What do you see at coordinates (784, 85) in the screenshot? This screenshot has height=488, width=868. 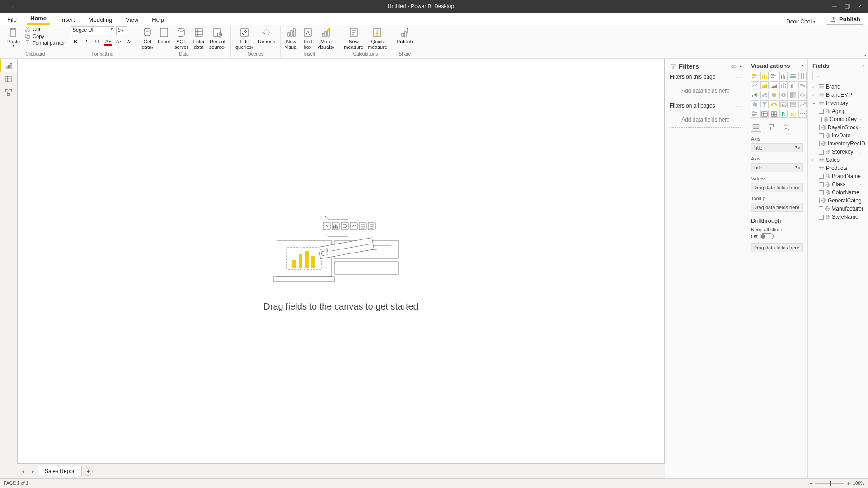 I see `viz-line-column-icon` at bounding box center [784, 85].